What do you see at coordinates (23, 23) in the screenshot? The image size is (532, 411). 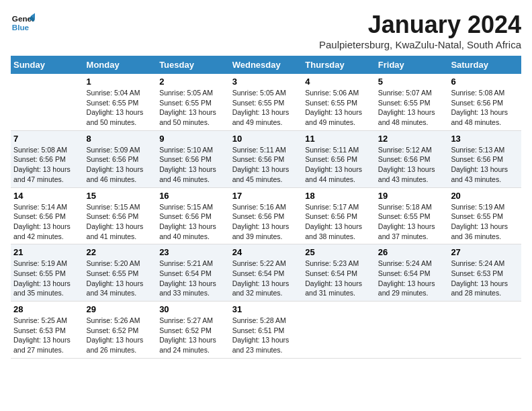 I see `logo-icon: General Blue` at bounding box center [23, 23].